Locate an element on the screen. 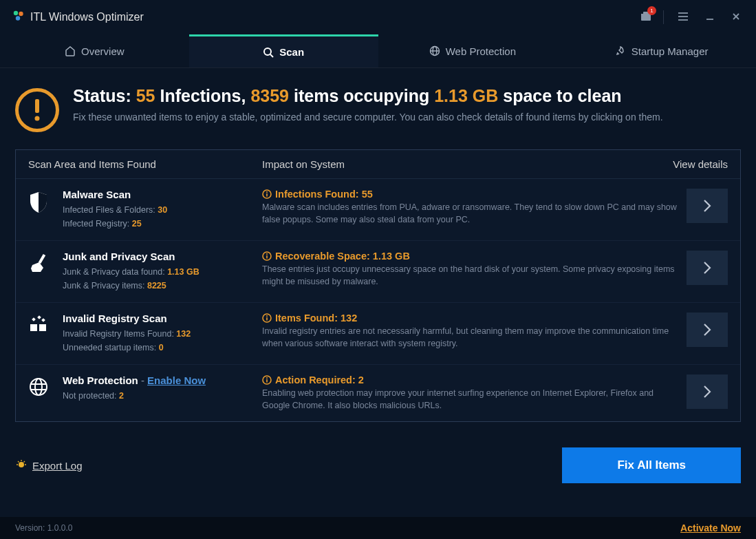 The height and width of the screenshot is (539, 756). web-sub1: Not protected: 2 is located at coordinates (162, 396).